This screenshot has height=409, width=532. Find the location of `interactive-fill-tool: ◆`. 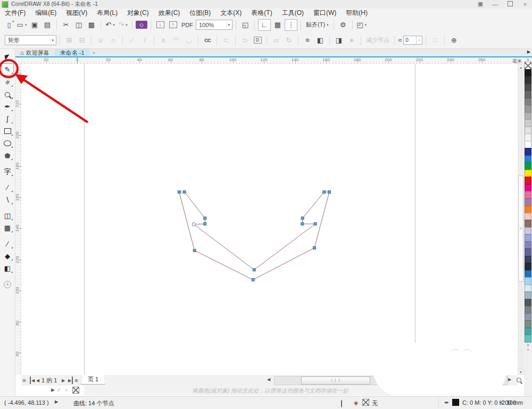

interactive-fill-tool: ◆ is located at coordinates (7, 256).